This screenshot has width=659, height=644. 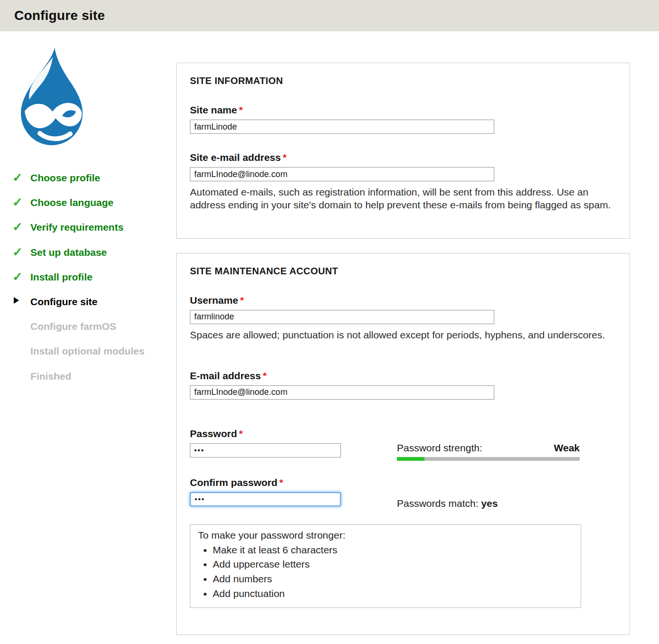 What do you see at coordinates (87, 351) in the screenshot?
I see `step-label: Install optional modules` at bounding box center [87, 351].